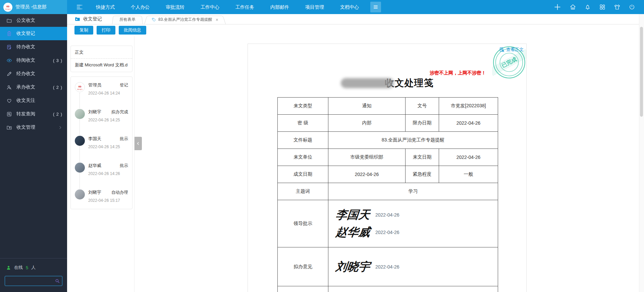  Describe the element at coordinates (303, 106) in the screenshot. I see `cell-label: 来文类型` at that location.